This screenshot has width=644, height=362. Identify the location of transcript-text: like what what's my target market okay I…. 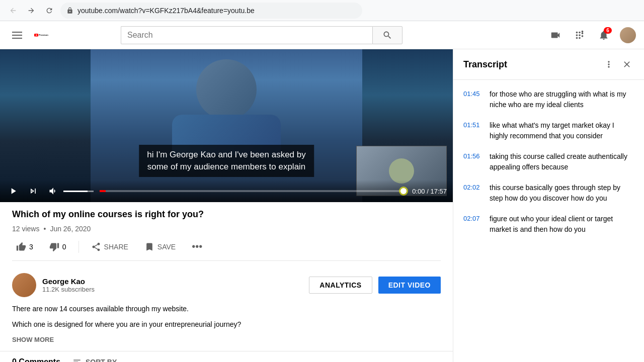
(561, 131).